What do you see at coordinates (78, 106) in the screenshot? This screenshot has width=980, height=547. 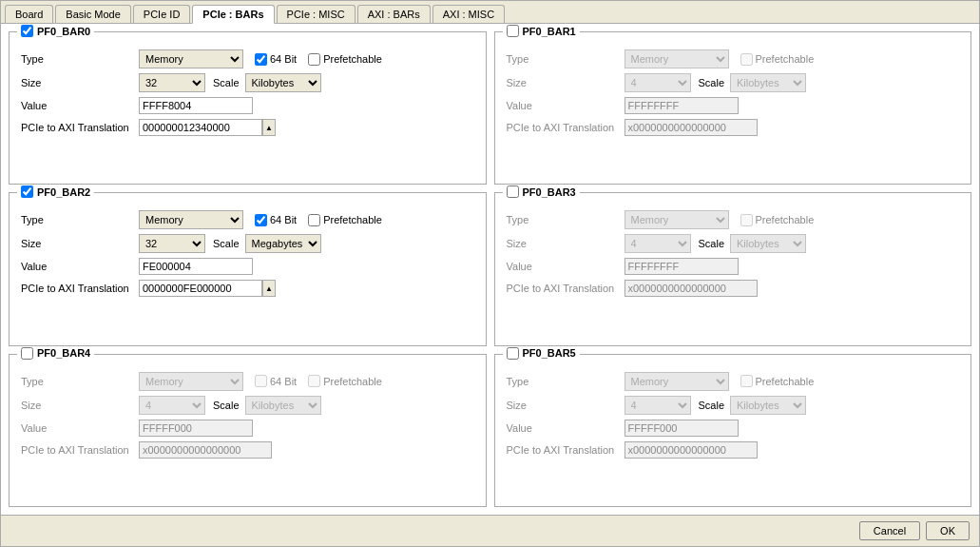 I see `bar0-value-label: Value` at bounding box center [78, 106].